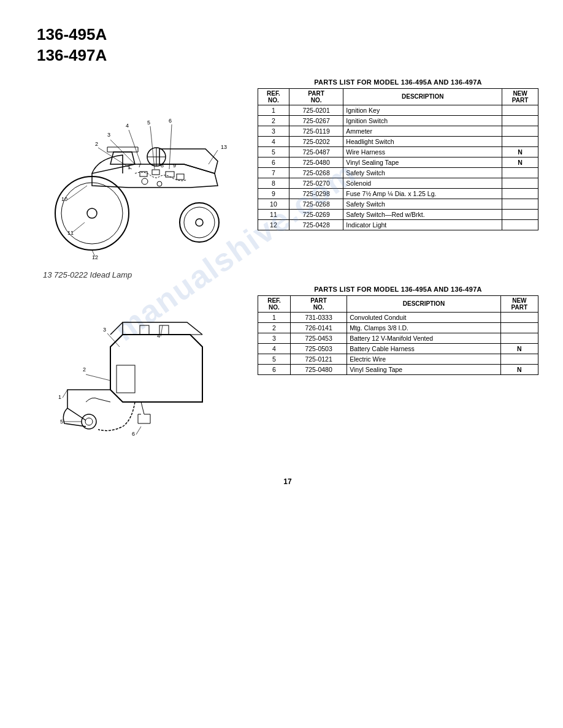 The width and height of the screenshot is (563, 728). What do you see at coordinates (318, 338) in the screenshot?
I see `part-cell: 725-0453` at bounding box center [318, 338].